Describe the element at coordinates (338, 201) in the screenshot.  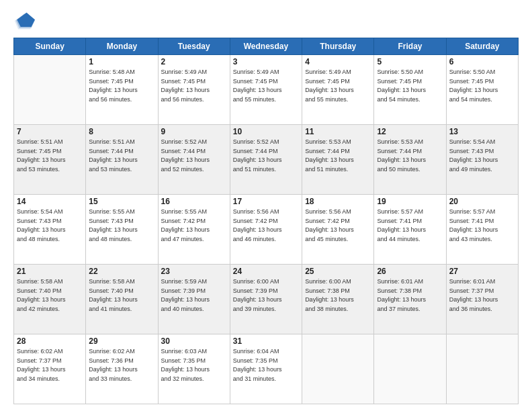
I see `day-number: 18` at that location.